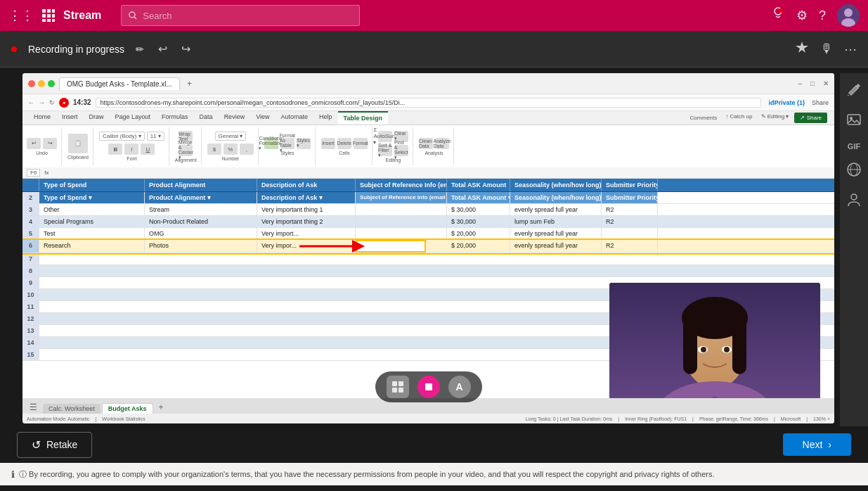  I want to click on format-cells-icon: Format, so click(361, 144).